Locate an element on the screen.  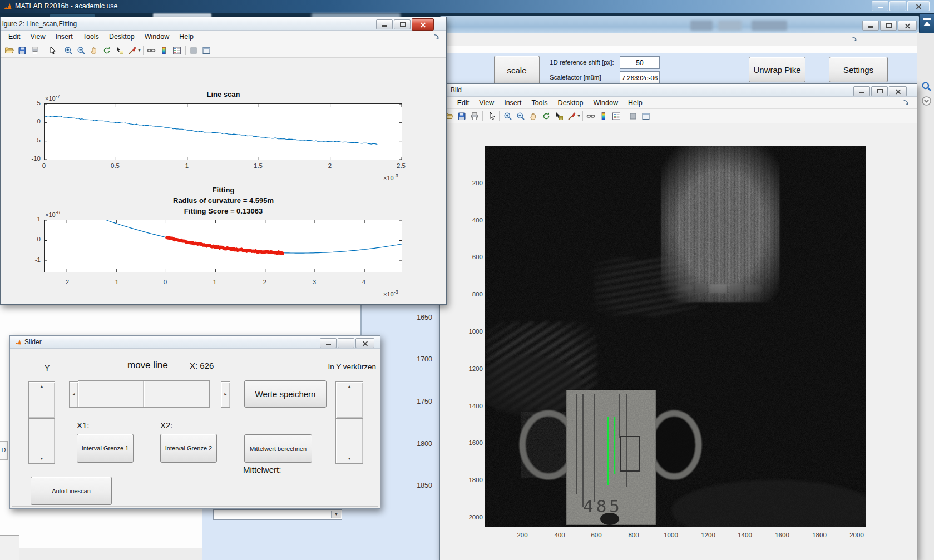
shorten-slider-up: ▲ is located at coordinates (349, 400).